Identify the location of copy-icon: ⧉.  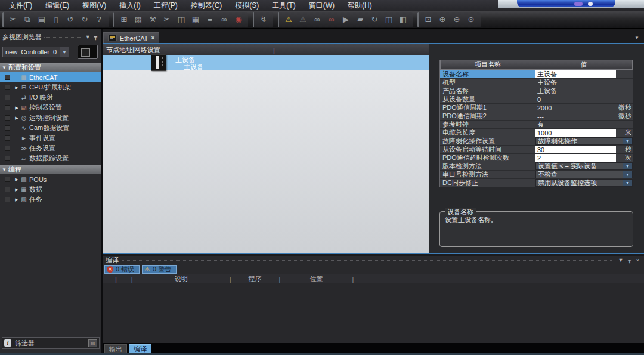
(27, 20).